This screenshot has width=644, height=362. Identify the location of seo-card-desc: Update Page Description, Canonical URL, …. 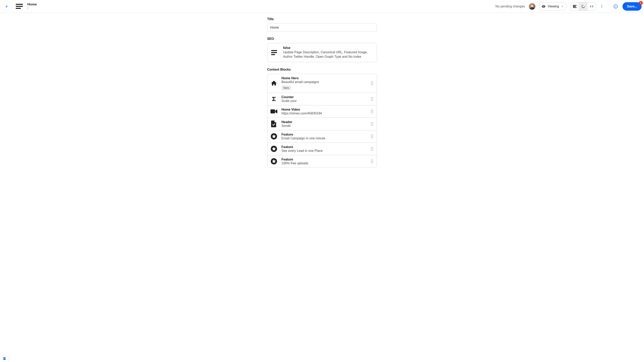
(328, 54).